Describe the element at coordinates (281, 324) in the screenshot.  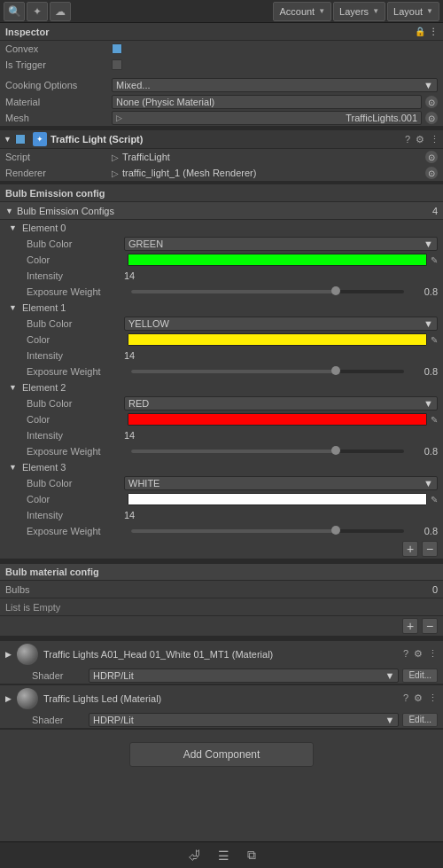
I see `bulb-color-dropdown-1: YELLOW ▼` at that location.